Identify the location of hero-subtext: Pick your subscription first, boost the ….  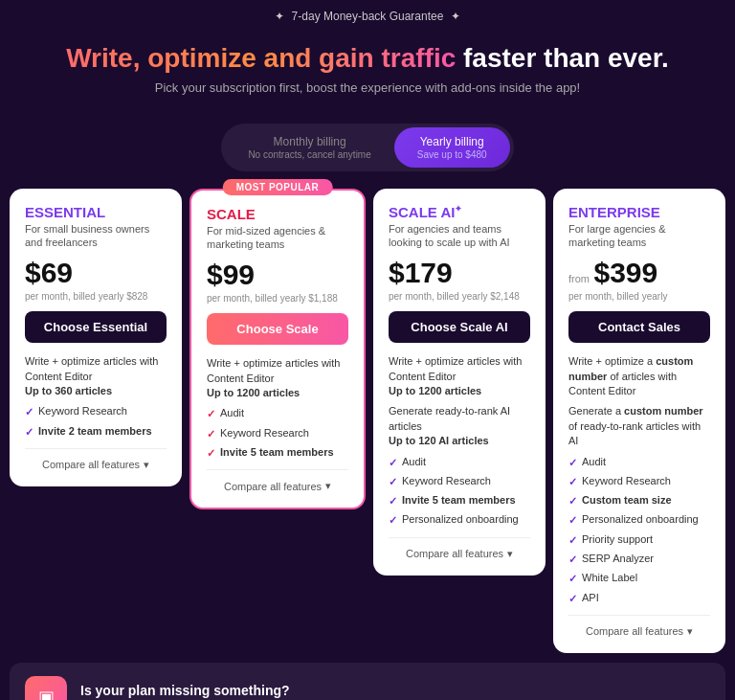
(368, 88).